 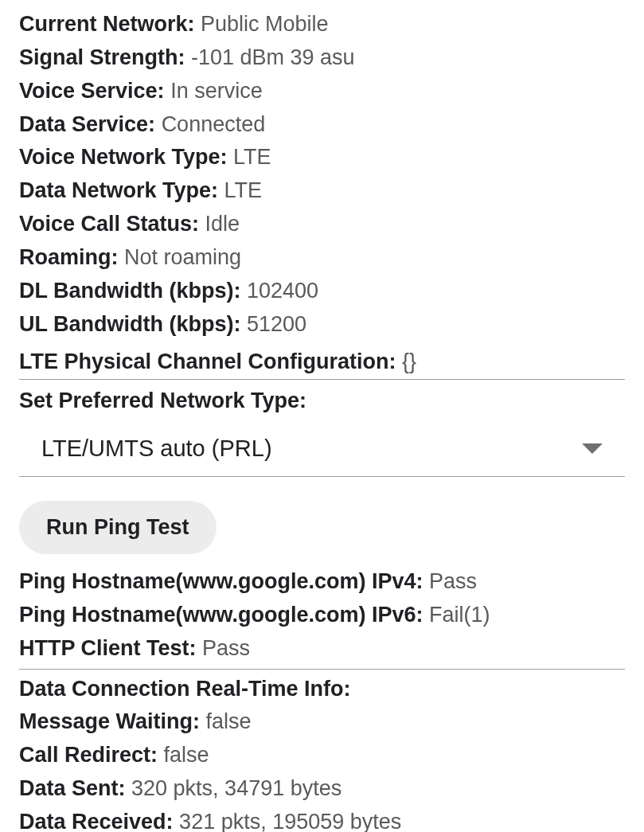 What do you see at coordinates (322, 582) in the screenshot?
I see `ping-ipv4-row: Ping Hostname(www.google.com) IPv4: Pass` at bounding box center [322, 582].